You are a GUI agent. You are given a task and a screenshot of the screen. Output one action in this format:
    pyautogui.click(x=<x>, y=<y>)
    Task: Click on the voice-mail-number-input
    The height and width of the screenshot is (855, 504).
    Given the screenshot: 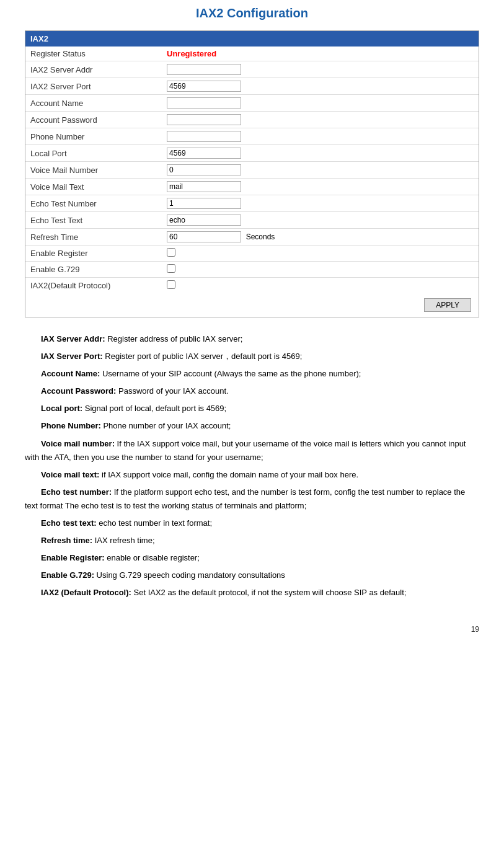 What is the action you would take?
    pyautogui.click(x=204, y=170)
    